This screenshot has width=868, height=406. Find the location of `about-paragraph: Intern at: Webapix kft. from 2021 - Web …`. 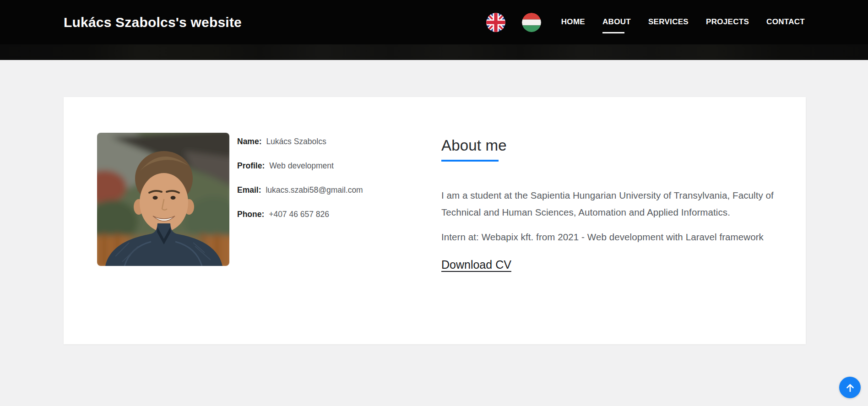

about-paragraph: Intern at: Webapix kft. from 2021 - Web … is located at coordinates (613, 237).